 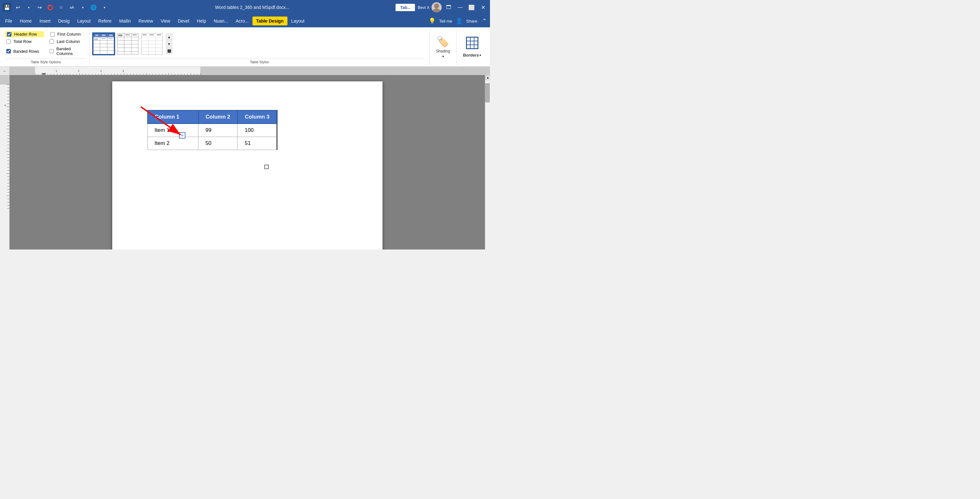 I want to click on menu-mailings: Mailin, so click(x=125, y=21).